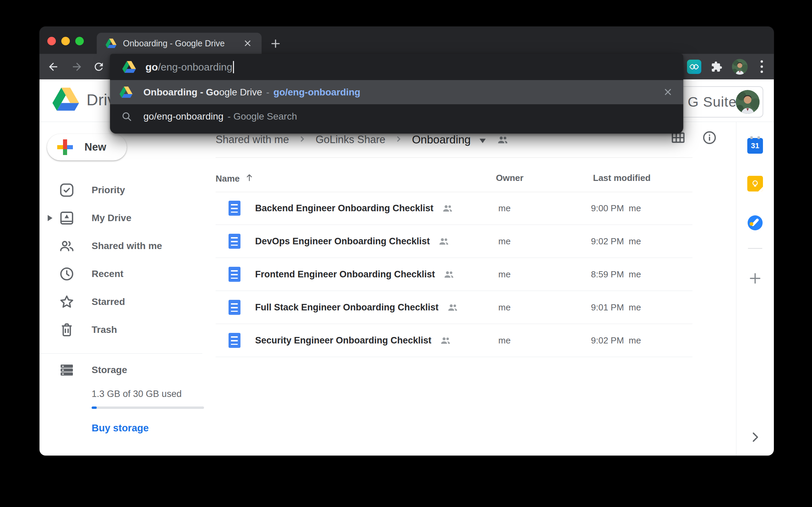 This screenshot has width=812, height=507. Describe the element at coordinates (121, 354) in the screenshot. I see `sidebar-divider` at that location.